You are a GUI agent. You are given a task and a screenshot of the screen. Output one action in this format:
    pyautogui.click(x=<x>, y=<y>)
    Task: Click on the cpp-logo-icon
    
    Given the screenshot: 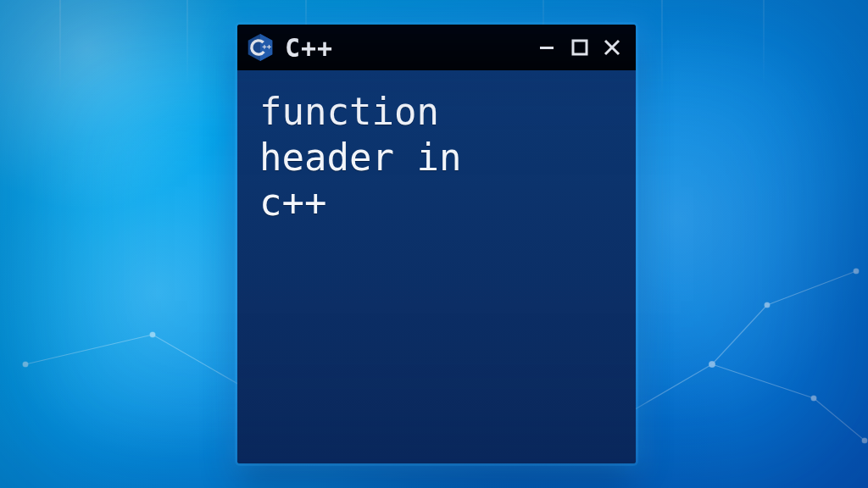 What is the action you would take?
    pyautogui.click(x=260, y=47)
    